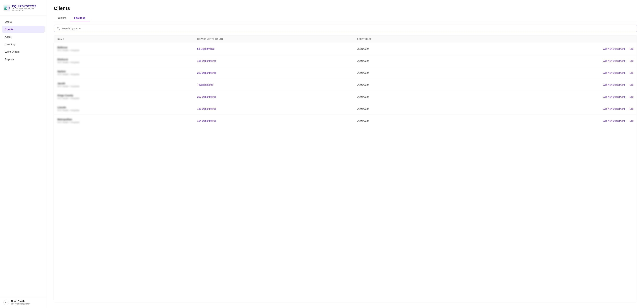 This screenshot has height=308, width=644. What do you see at coordinates (6, 302) in the screenshot?
I see `user-menu-button: ···` at bounding box center [6, 302].